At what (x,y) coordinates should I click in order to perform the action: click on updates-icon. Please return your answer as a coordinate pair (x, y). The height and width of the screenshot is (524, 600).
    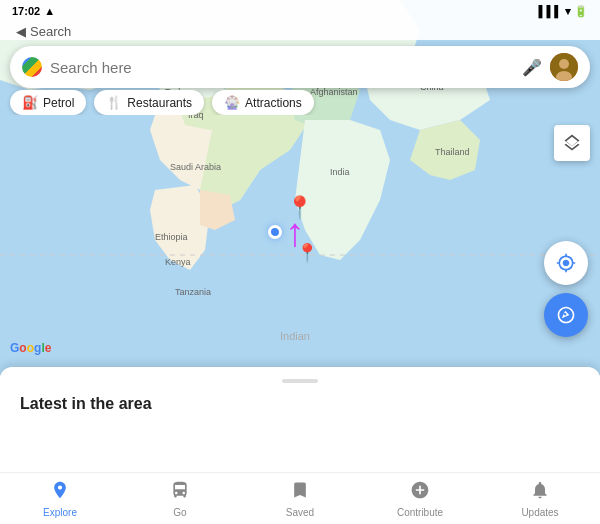
    Looking at the image, I should click on (540, 492).